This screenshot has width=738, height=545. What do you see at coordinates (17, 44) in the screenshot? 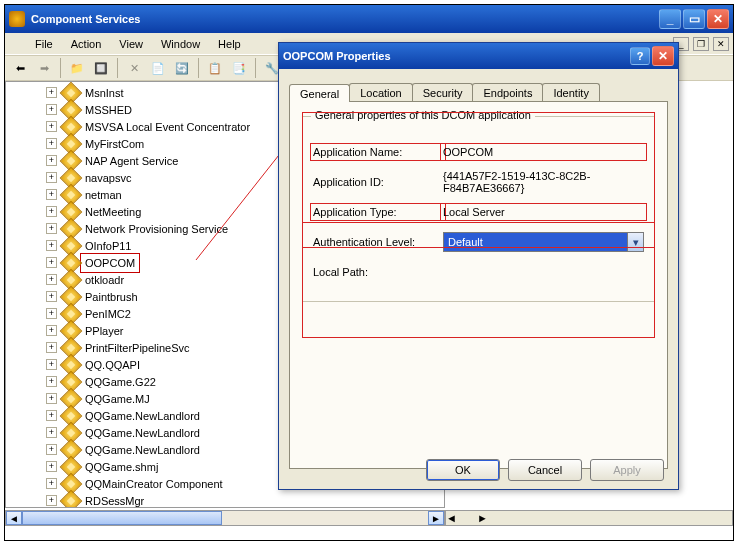
I see `mmc-icon` at bounding box center [17, 44].